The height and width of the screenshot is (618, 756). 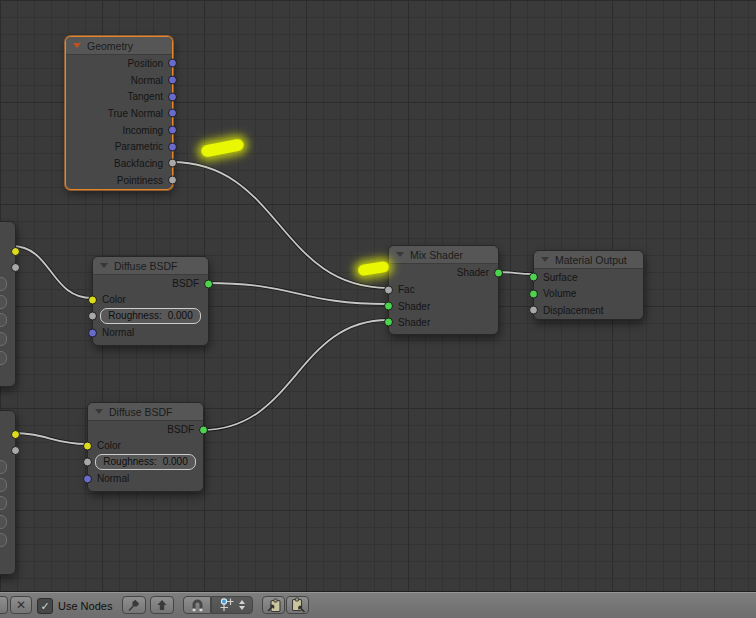 I want to click on output-row: Position, so click(x=119, y=64).